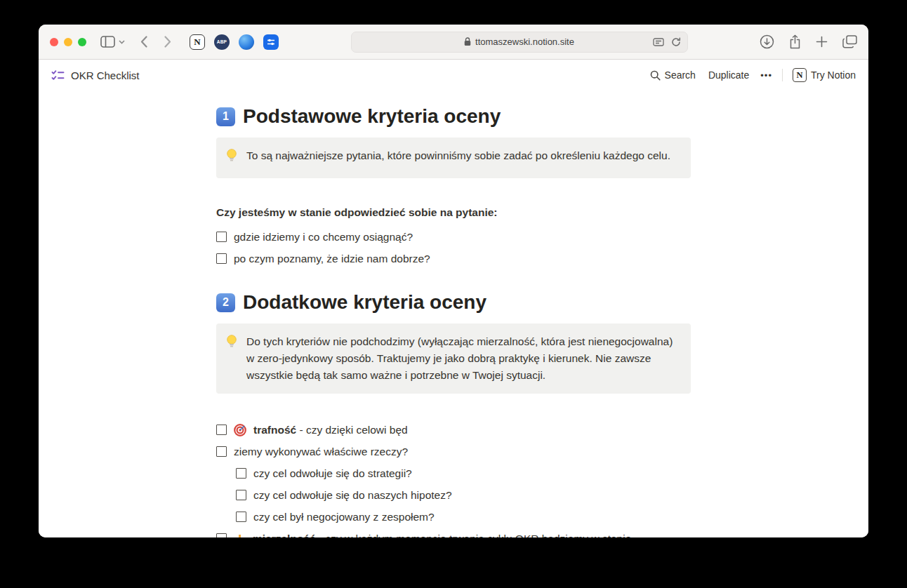  I want to click on todo-item: czy cel odwołuje się do strategii?, so click(463, 473).